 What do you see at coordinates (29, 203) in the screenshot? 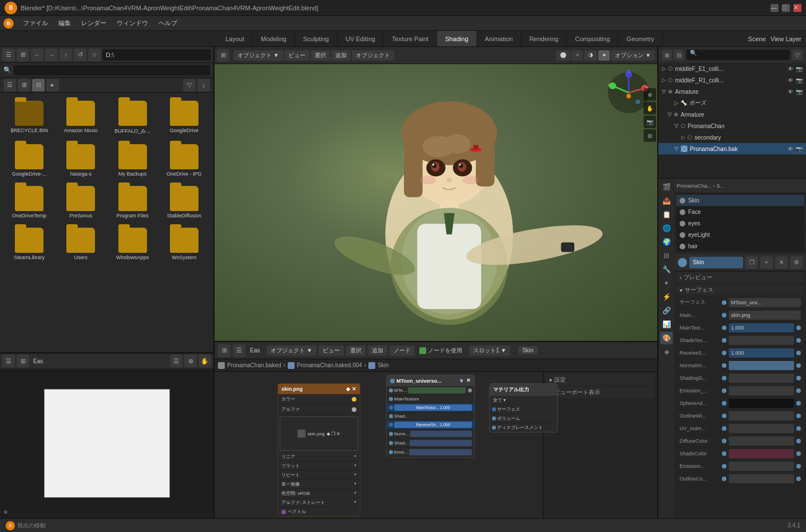
I see `list-item: OneDriveTemp` at bounding box center [29, 203].